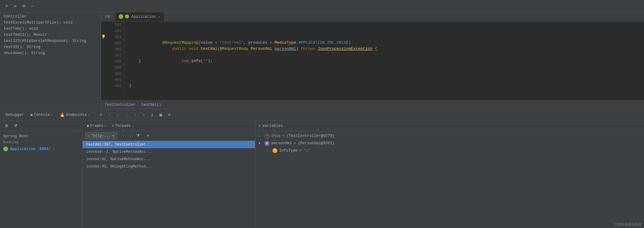 This screenshot has height=228, width=644. Describe the element at coordinates (115, 25) in the screenshot. I see `line-392: 392` at that location.